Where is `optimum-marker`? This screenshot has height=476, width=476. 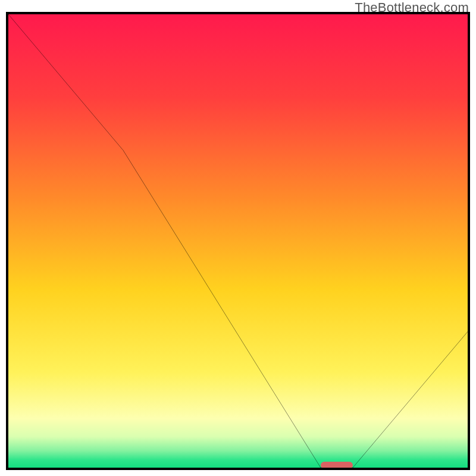 optimum-marker is located at coordinates (337, 465).